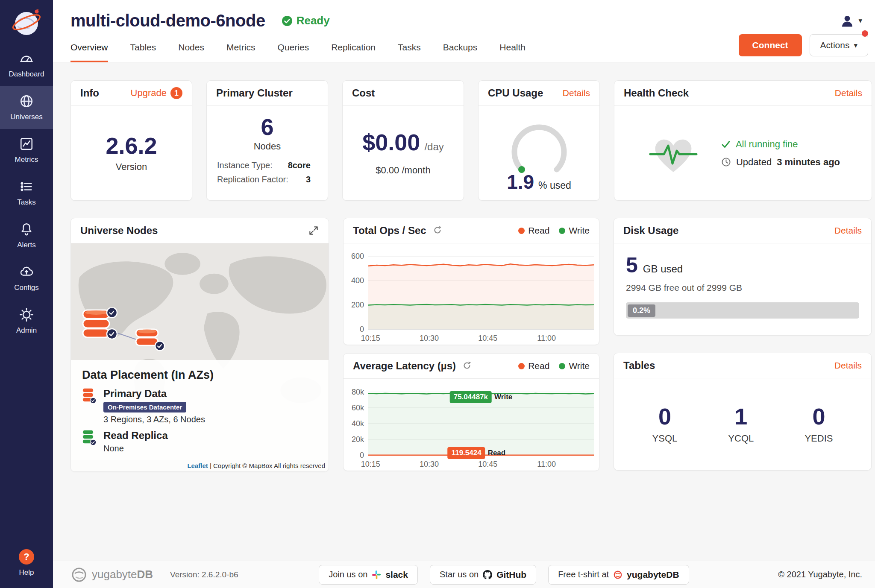  Describe the element at coordinates (89, 48) in the screenshot. I see `tab-overview: Overview` at that location.